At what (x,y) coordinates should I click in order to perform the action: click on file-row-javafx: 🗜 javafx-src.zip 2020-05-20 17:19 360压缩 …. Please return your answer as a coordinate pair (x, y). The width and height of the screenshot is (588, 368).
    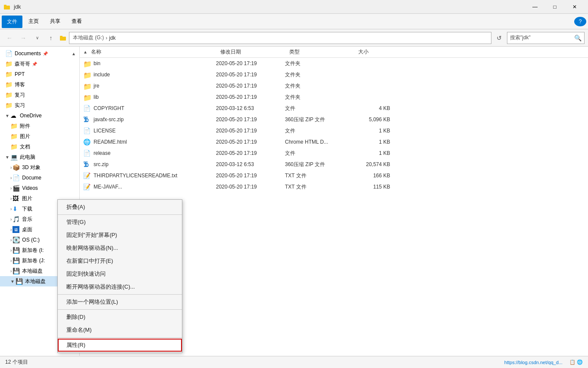
    Looking at the image, I should click on (334, 120).